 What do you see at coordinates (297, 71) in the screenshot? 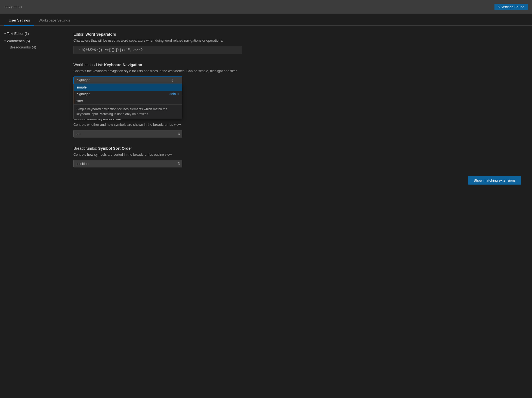
I see `setting-keyboard-navigation-desc: Controls the keyboard navigation style f…` at bounding box center [297, 71].